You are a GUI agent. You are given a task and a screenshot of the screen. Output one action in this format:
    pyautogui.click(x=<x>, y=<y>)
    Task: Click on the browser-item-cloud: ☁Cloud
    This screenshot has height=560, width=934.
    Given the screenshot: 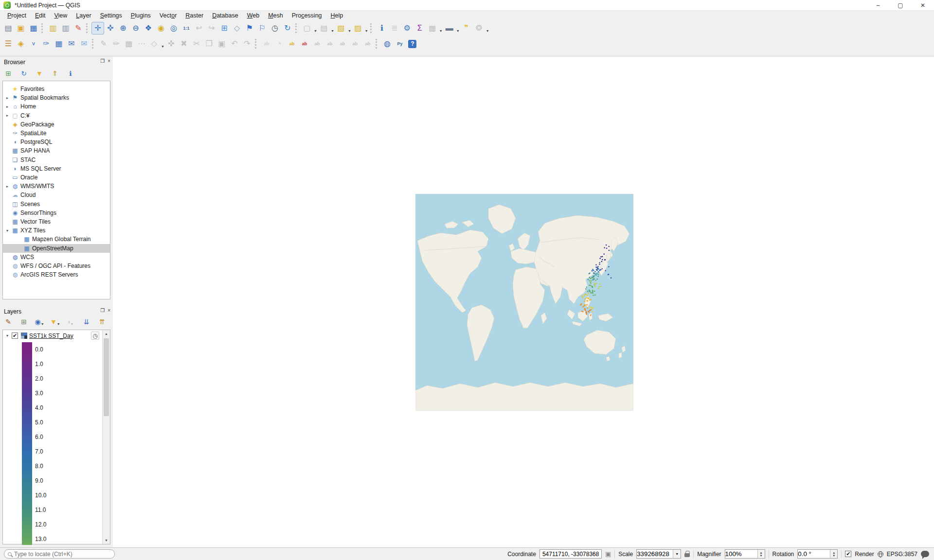 What is the action you would take?
    pyautogui.click(x=56, y=195)
    